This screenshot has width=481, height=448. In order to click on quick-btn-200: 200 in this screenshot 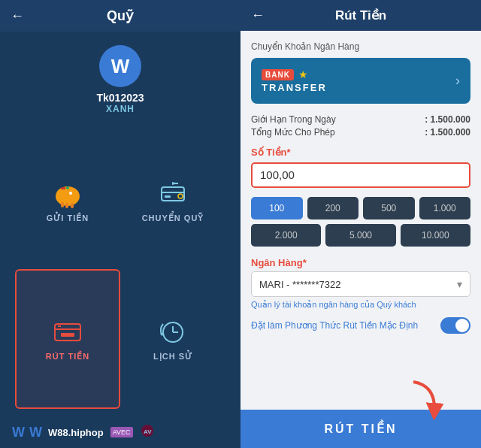, I will do `click(334, 208)`.